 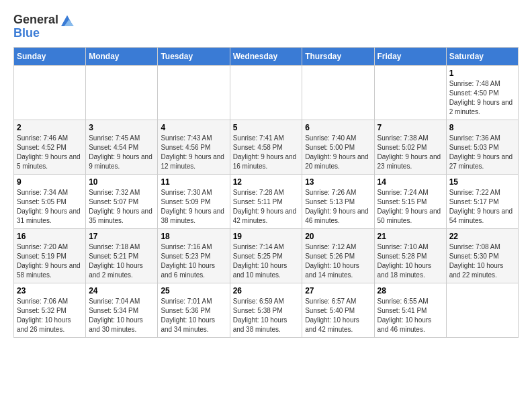 What do you see at coordinates (266, 261) in the screenshot?
I see `day-info: Sunrise: 7:14 AM Sunset: 5:25 PM Dayligh…` at bounding box center [266, 261].